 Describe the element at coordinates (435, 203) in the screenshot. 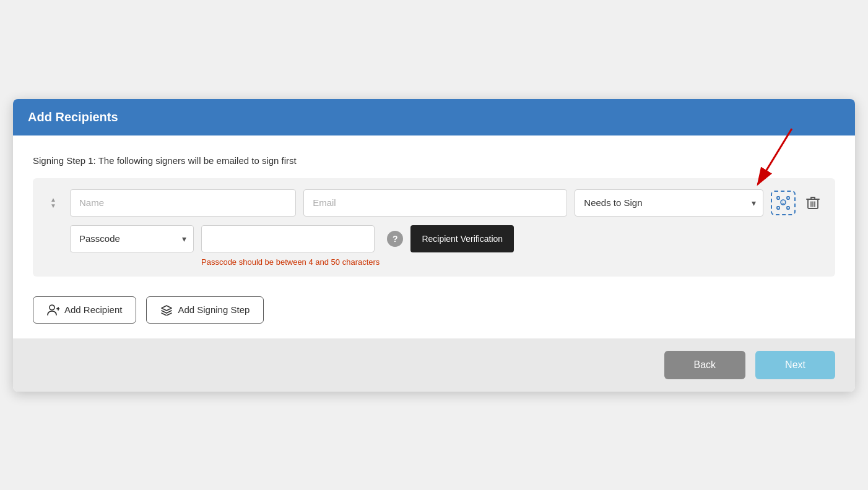

I see `email-input` at that location.